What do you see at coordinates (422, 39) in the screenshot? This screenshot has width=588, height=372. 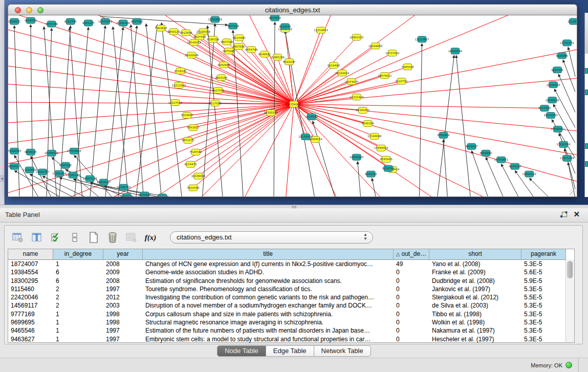 I see `network-node: 12213907` at bounding box center [422, 39].